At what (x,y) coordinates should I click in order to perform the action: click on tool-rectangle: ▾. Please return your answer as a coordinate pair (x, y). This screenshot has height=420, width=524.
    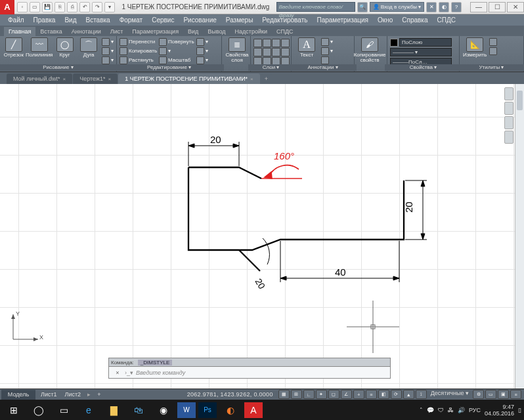
    Looking at the image, I should click on (108, 42).